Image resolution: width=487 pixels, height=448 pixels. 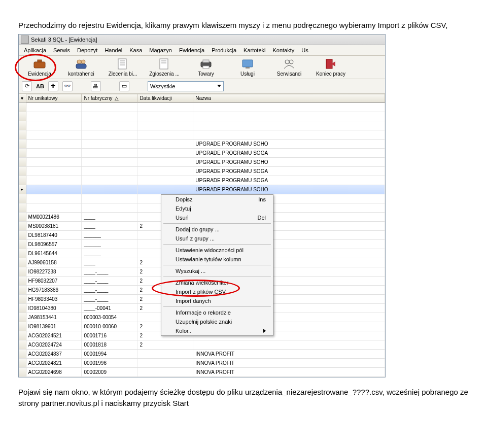 I want to click on ab-icon: AB, so click(x=40, y=86).